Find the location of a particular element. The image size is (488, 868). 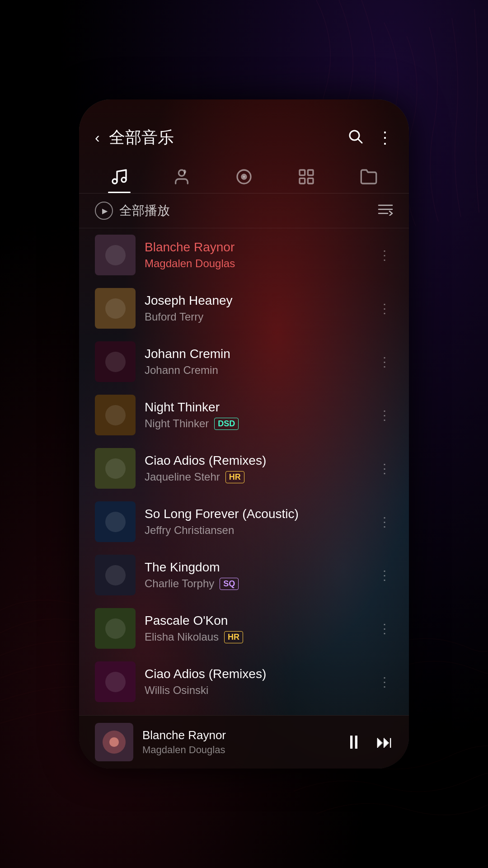

quality-badge: SQ is located at coordinates (229, 584).